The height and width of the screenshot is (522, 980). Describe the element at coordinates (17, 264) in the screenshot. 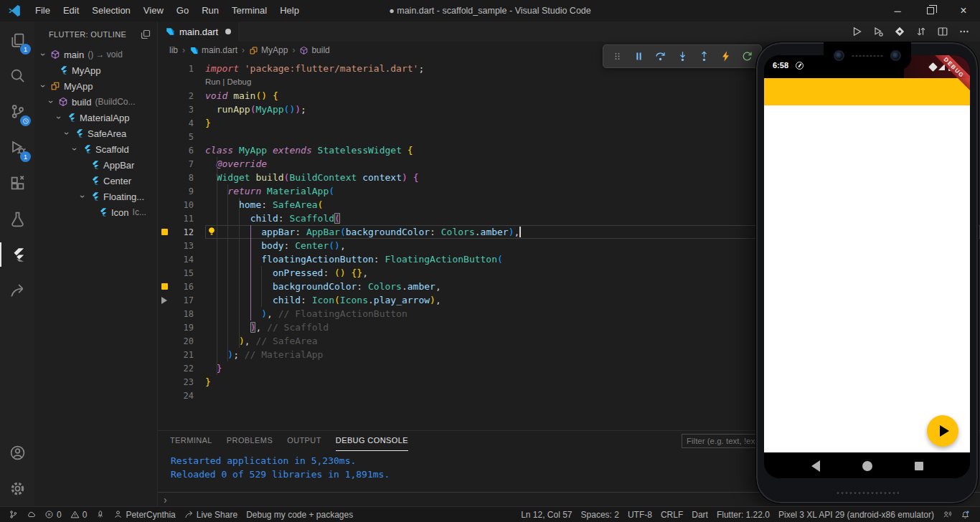

I see `activity-bar: 11` at that location.